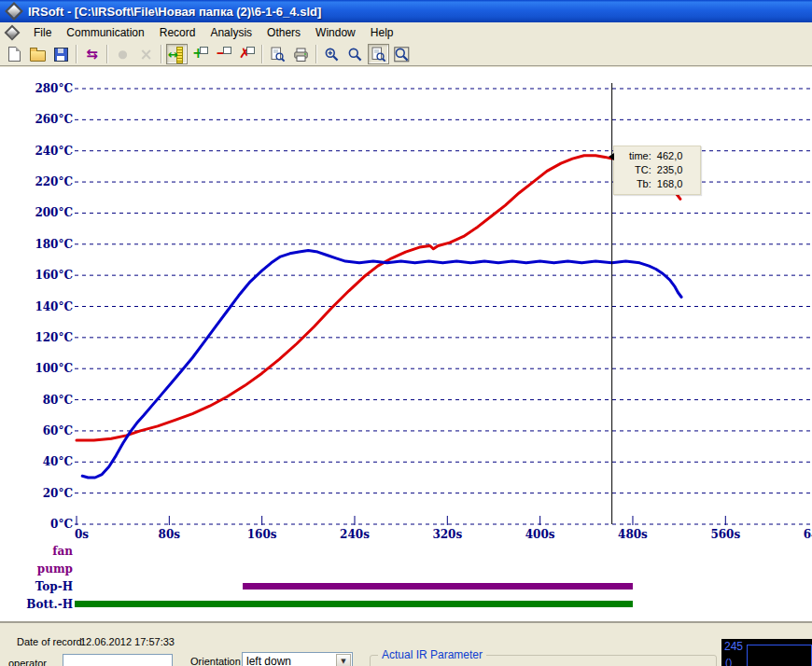  I want to click on add-curve-button: +, so click(200, 54).